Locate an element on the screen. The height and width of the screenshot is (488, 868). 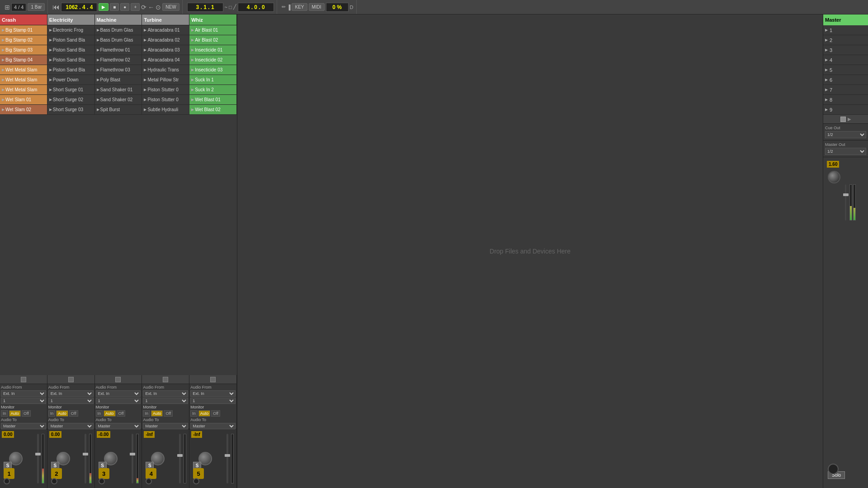
audio-channel-select-3: 1 is located at coordinates (118, 401).